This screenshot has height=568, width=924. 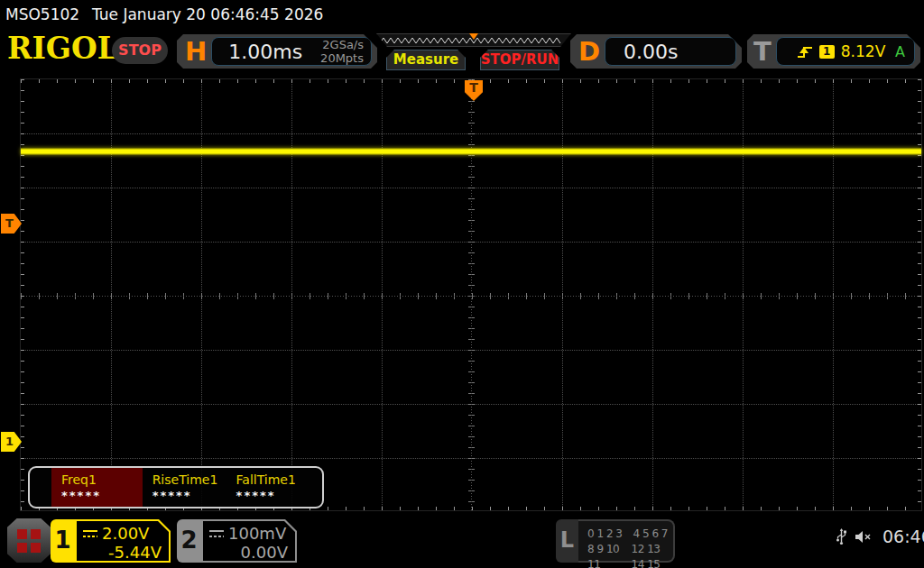 What do you see at coordinates (805, 52) in the screenshot?
I see `trigger-slope-rising-icon` at bounding box center [805, 52].